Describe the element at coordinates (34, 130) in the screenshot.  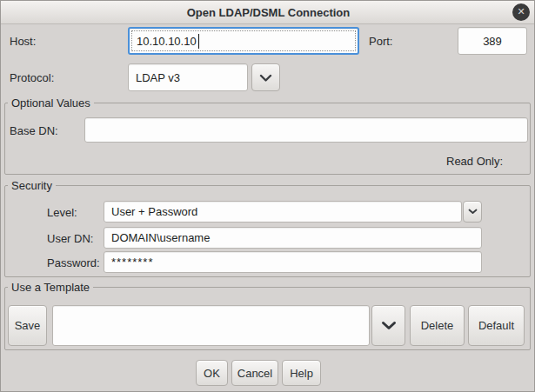
I see `base-dn-label: Base DN:` at that location.